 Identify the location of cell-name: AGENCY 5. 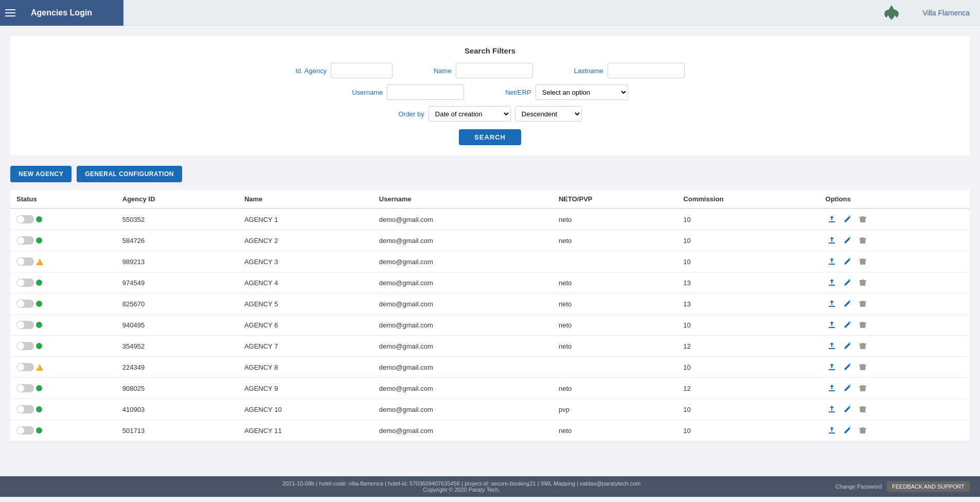
(306, 304).